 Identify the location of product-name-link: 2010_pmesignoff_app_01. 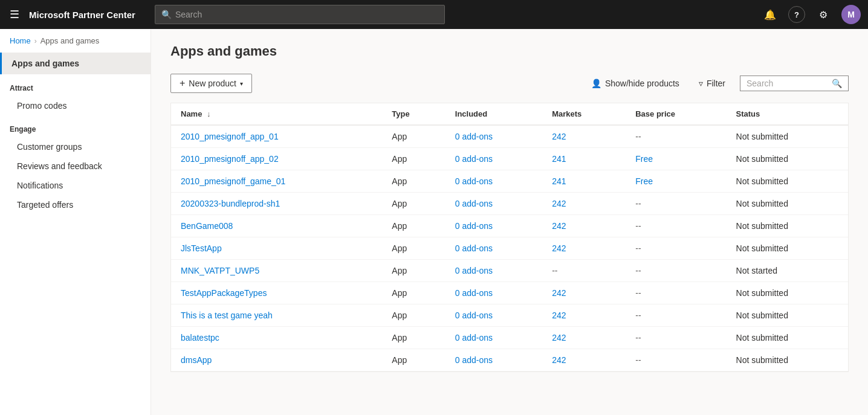
(230, 137).